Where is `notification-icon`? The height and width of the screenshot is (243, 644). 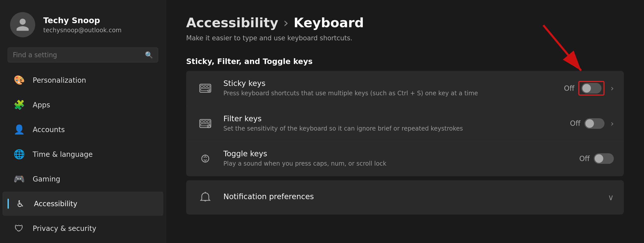
notification-icon is located at coordinates (205, 197).